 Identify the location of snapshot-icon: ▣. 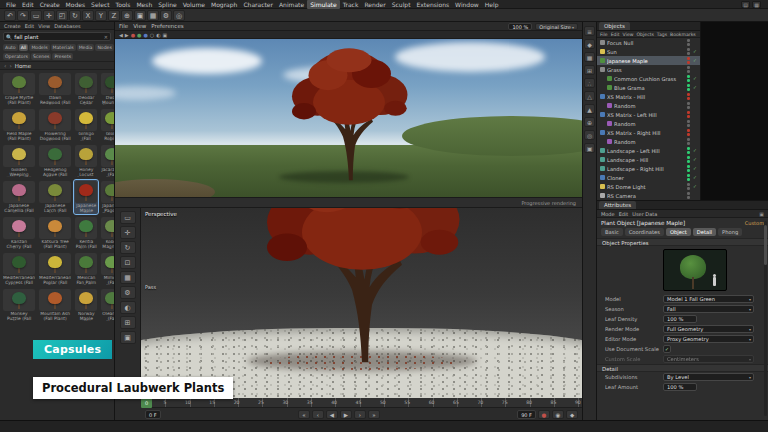
(166, 35).